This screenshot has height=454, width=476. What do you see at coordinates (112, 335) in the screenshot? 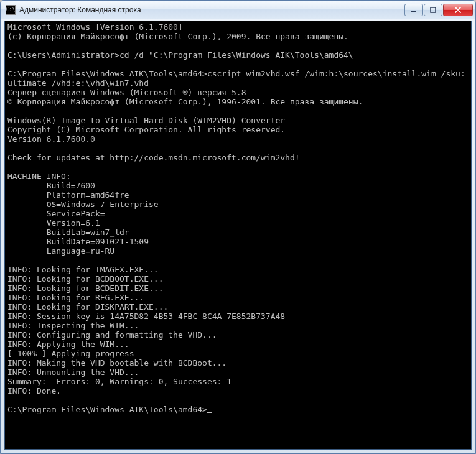
I see `console-line: INFO: Configuring and formatting the VHD…` at bounding box center [112, 335].